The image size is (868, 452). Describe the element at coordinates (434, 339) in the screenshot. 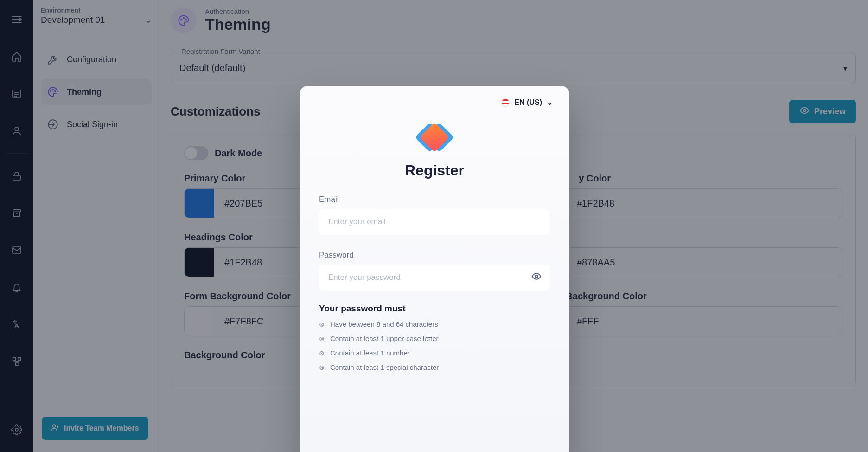

I see `password-rule: ⊗Contain at least 1 upper-case letter` at that location.